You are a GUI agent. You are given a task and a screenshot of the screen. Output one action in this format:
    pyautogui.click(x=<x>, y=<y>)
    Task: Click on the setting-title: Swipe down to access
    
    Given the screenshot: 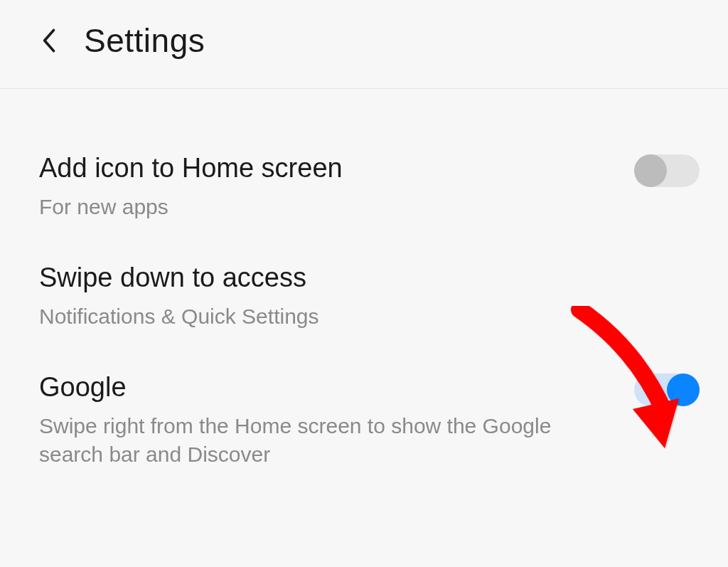 What is the action you would take?
    pyautogui.click(x=355, y=278)
    